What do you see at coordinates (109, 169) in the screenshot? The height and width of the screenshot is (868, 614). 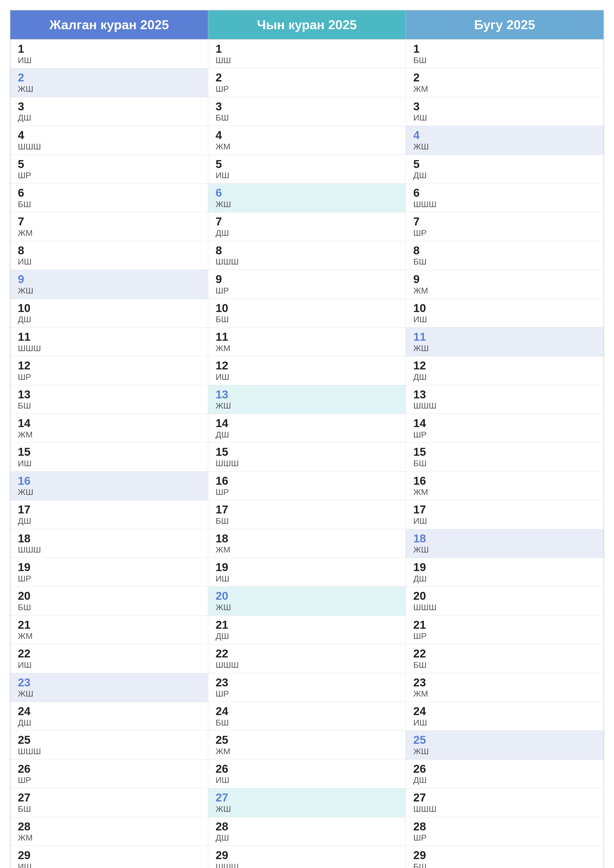 I see `day-cell: 5 ШР` at bounding box center [109, 169].